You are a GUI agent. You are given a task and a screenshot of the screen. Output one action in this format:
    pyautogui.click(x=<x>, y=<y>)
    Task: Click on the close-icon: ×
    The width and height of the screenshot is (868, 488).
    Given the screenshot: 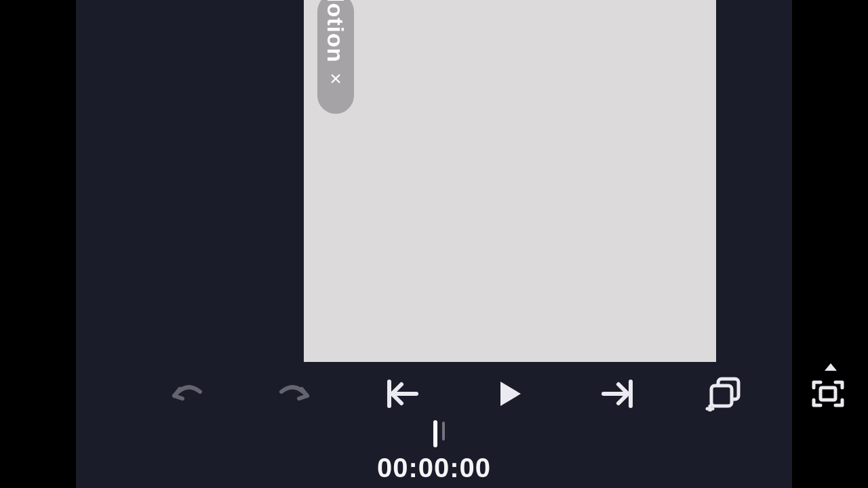 What is the action you would take?
    pyautogui.click(x=336, y=79)
    